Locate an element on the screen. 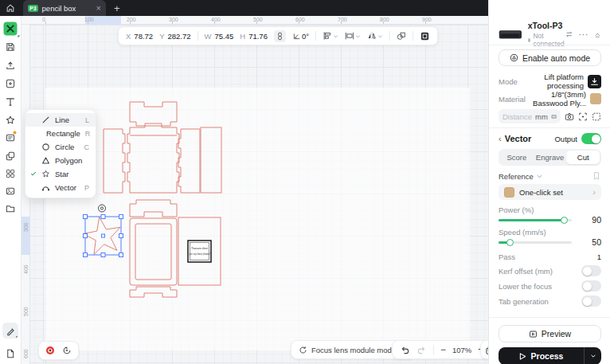  zoom-level: 107% is located at coordinates (462, 350).